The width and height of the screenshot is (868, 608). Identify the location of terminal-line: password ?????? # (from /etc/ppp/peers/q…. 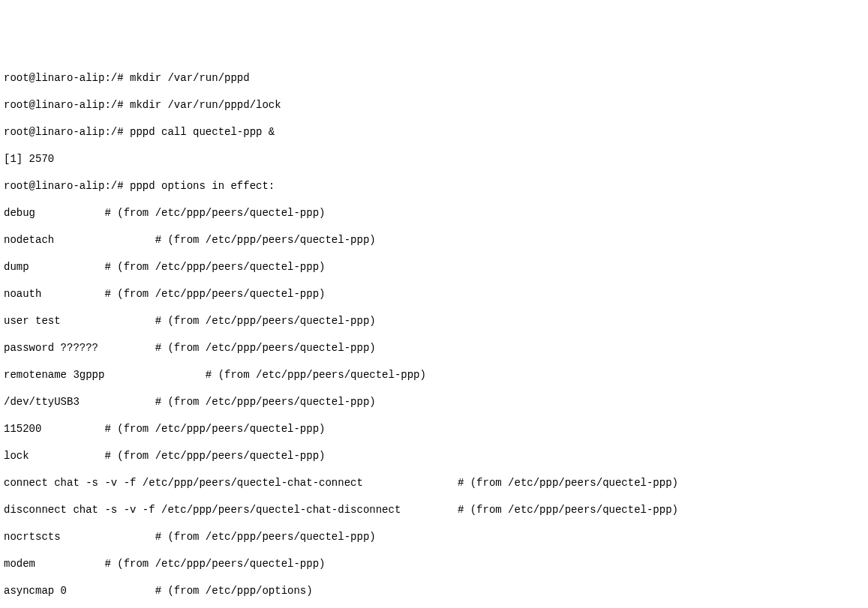
(434, 348).